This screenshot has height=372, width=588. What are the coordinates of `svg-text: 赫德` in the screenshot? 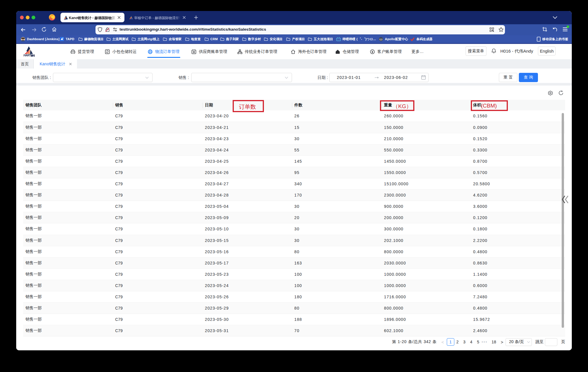 It's located at (33, 55).